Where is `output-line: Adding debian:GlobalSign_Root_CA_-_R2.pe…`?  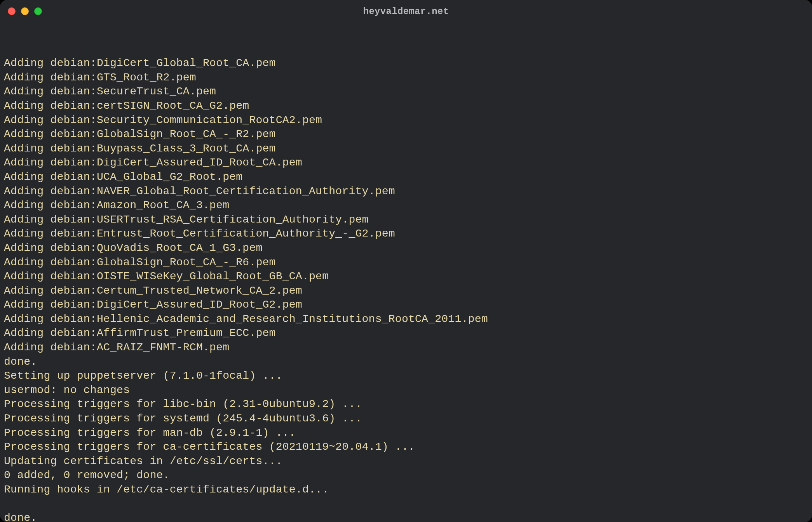 output-line: Adding debian:GlobalSign_Root_CA_-_R2.pe… is located at coordinates (406, 134).